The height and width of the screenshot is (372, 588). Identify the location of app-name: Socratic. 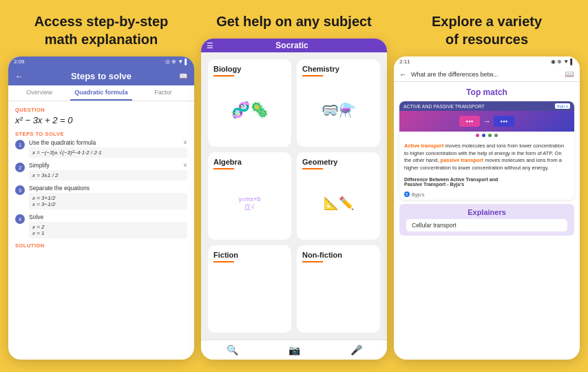
(292, 45).